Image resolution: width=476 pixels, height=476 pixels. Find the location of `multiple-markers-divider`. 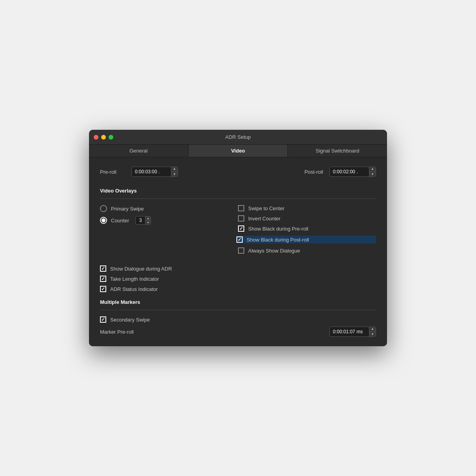

multiple-markers-divider is located at coordinates (238, 310).